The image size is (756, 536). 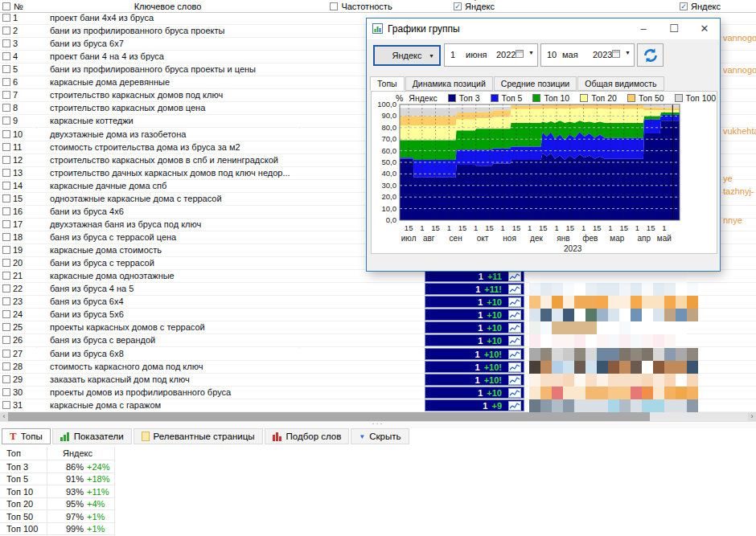 What do you see at coordinates (650, 55) in the screenshot?
I see `refresh-button` at bounding box center [650, 55].